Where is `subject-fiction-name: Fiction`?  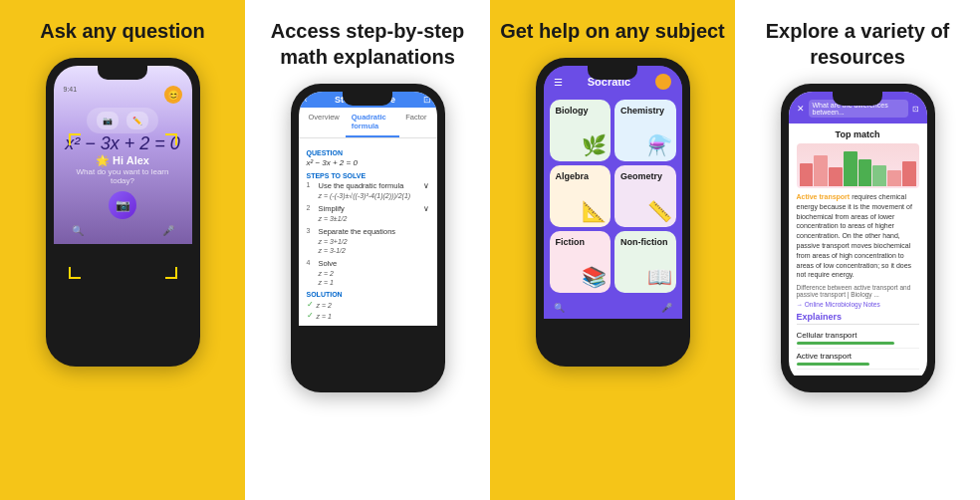
subject-fiction-name: Fiction is located at coordinates (581, 242).